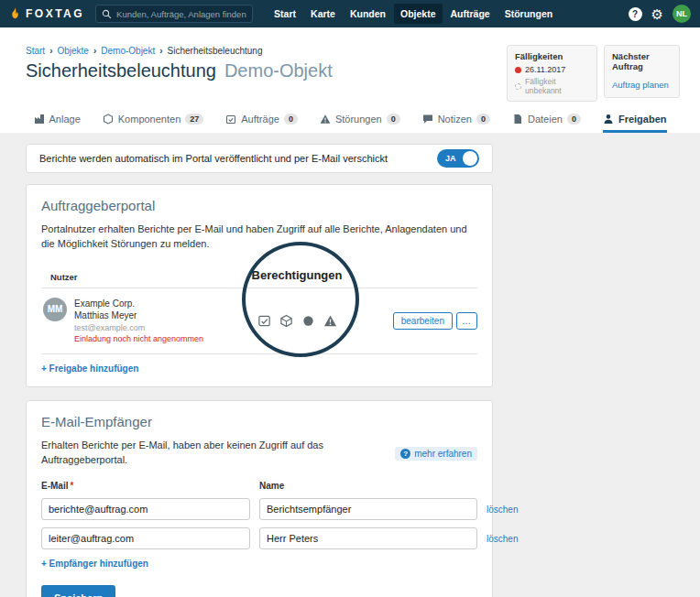 Image resolution: width=700 pixels, height=597 pixels. I want to click on add-recipient-link: + Empfänger hinzufügen, so click(95, 564).